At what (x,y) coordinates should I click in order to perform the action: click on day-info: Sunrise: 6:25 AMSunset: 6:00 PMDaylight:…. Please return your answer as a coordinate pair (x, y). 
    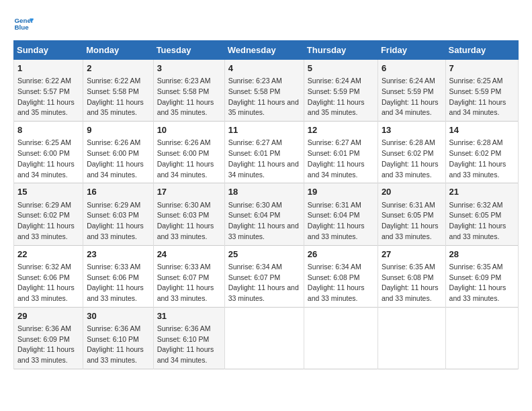
    Looking at the image, I should click on (46, 158).